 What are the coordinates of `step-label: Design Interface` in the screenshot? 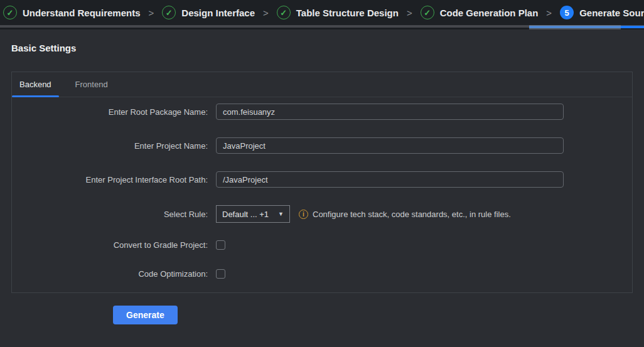 It's located at (218, 13).